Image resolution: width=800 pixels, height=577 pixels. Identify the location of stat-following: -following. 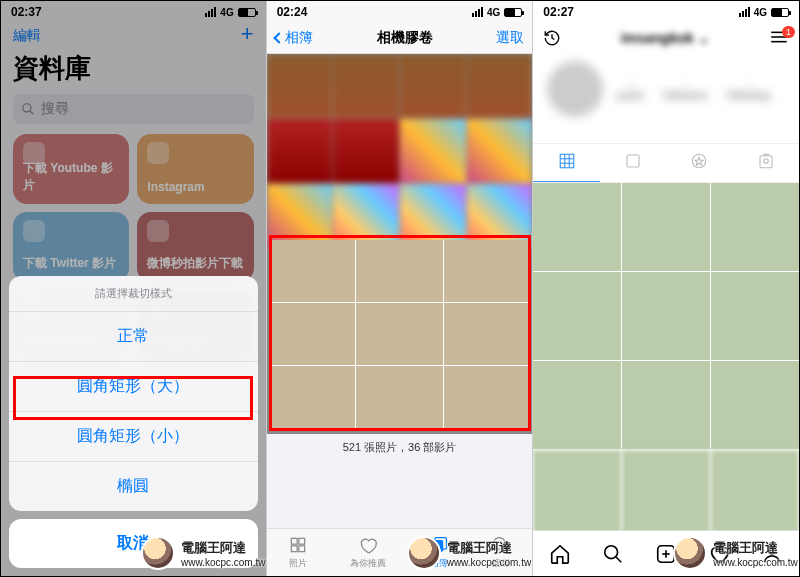
(748, 89).